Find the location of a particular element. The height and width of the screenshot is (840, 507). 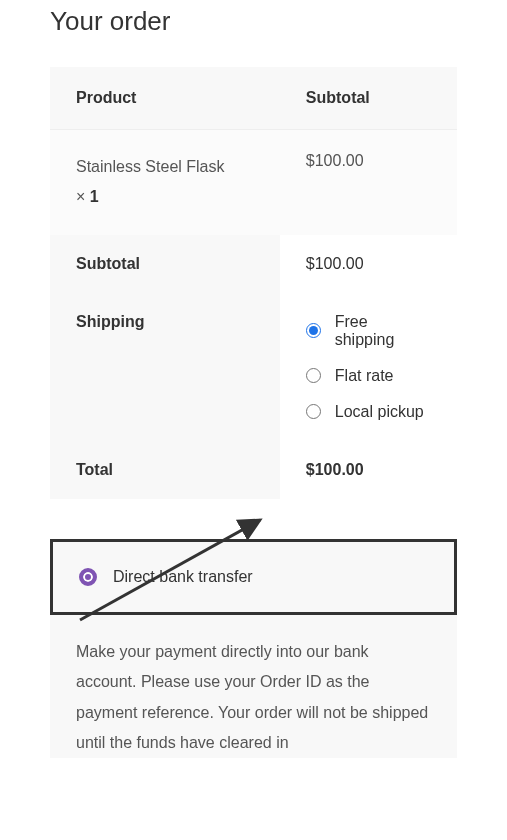

shipping-option-free: Free shipping is located at coordinates (368, 331).